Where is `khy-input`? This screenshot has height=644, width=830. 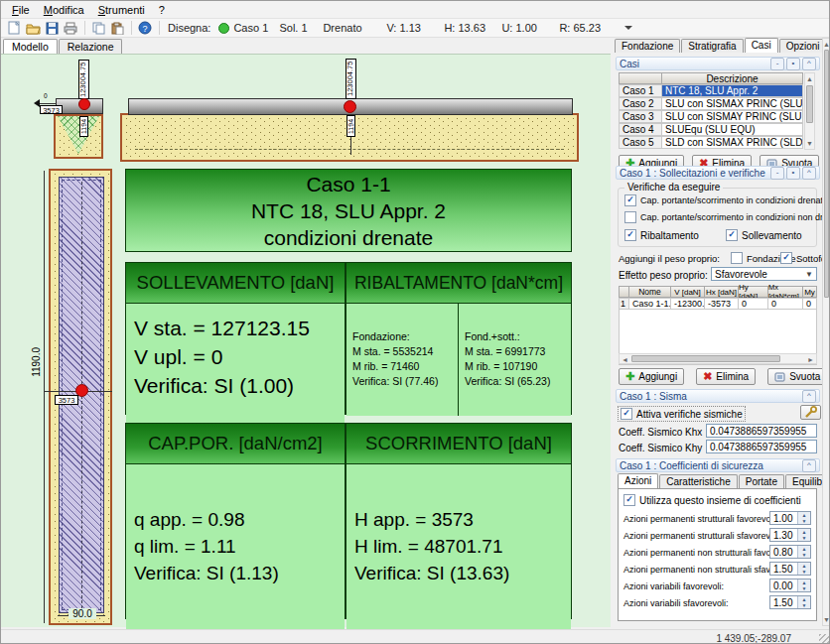
khy-input is located at coordinates (761, 447).